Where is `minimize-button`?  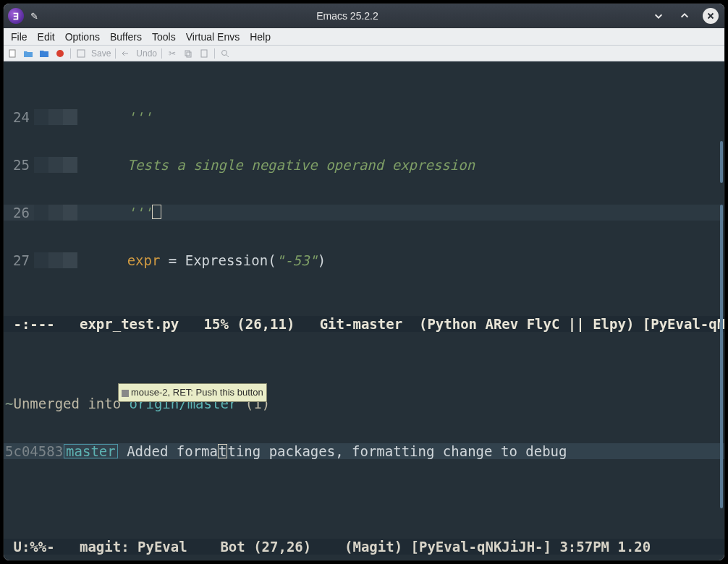 minimize-button is located at coordinates (659, 16).